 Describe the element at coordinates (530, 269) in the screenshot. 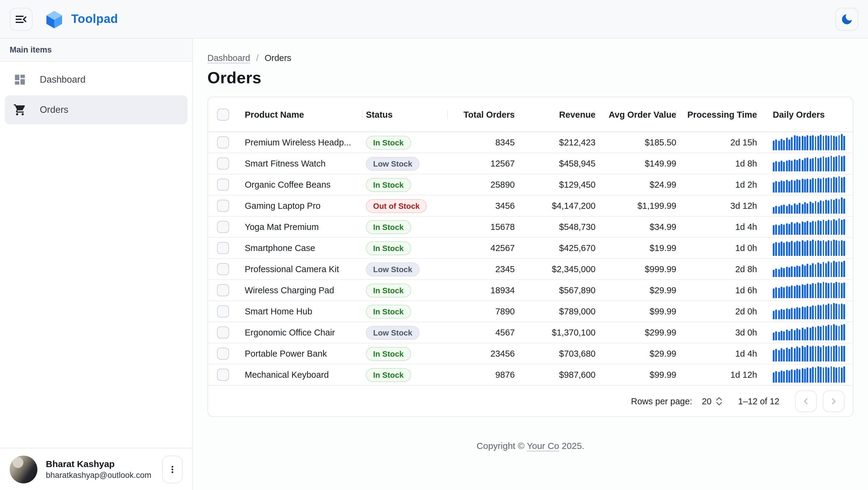

I see `table-row: Professional Camera Kit Low Stock 2345 $…` at that location.